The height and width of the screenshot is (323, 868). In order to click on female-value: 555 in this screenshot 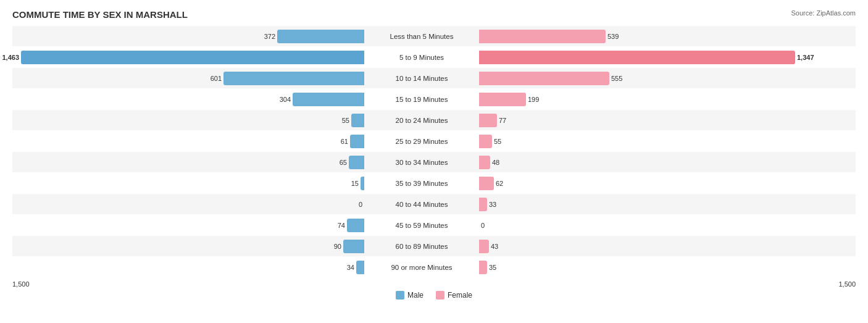, I will do `click(617, 78)`.